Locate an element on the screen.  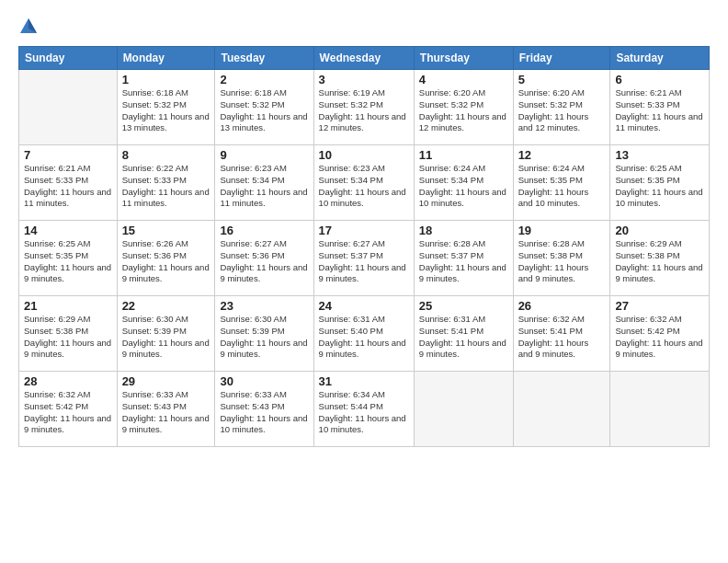
day-number: 7 is located at coordinates (68, 155).